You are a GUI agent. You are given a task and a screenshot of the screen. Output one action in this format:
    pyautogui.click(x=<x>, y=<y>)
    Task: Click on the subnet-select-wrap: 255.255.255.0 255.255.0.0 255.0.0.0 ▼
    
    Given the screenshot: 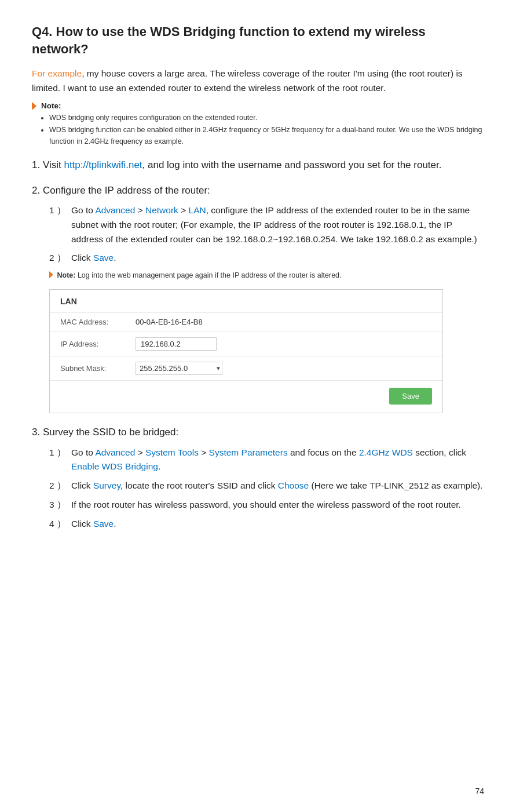 What is the action you would take?
    pyautogui.click(x=178, y=369)
    